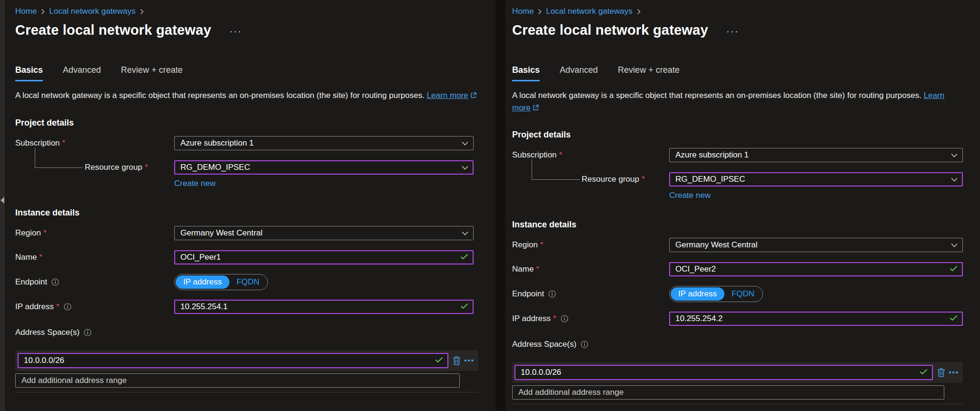 This screenshot has width=980, height=411. Describe the element at coordinates (473, 96) in the screenshot. I see `external-link-icon` at that location.